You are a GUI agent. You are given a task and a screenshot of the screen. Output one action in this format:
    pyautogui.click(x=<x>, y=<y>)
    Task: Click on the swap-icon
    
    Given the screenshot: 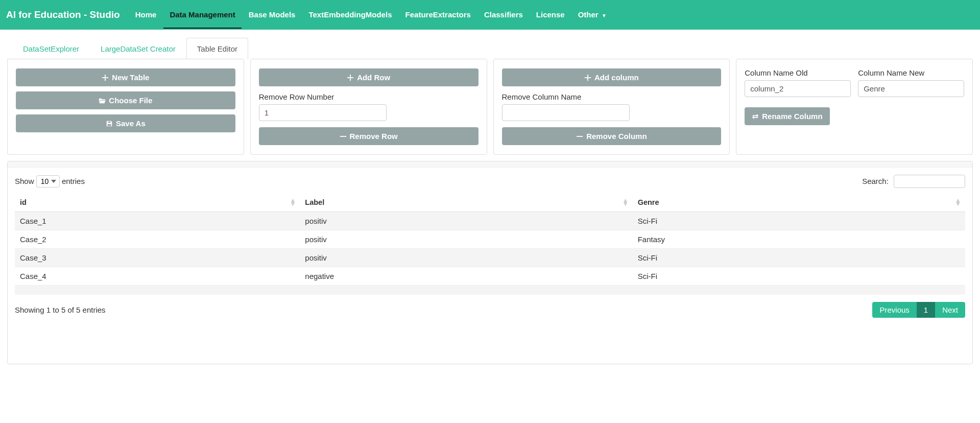 What is the action you would take?
    pyautogui.click(x=755, y=116)
    